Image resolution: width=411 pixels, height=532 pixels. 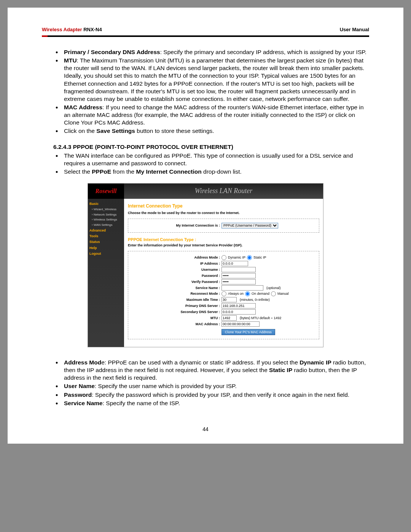 I want to click on mtu-hint: (bytes) MTU default = 1492, so click(x=260, y=318).